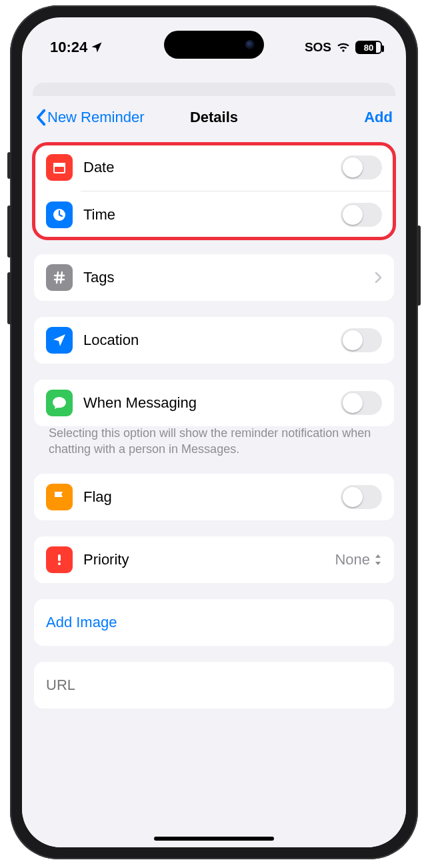  What do you see at coordinates (419, 266) in the screenshot?
I see `power-button` at bounding box center [419, 266].